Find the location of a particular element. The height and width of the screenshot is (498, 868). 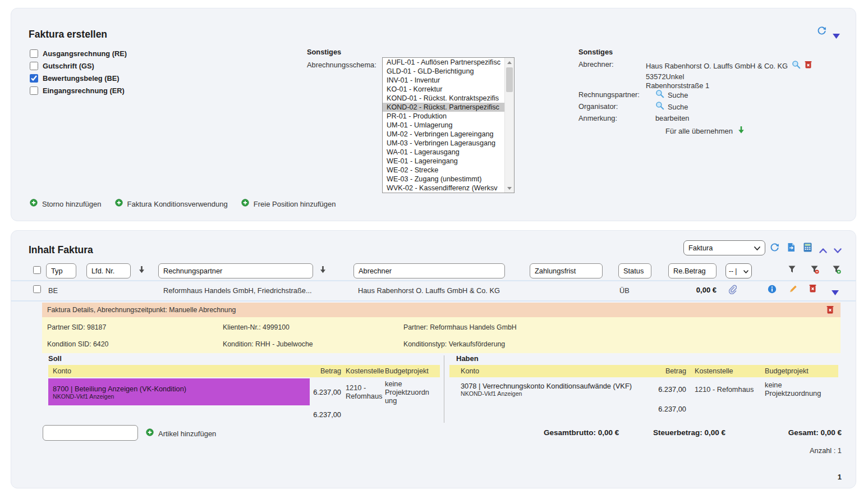

soll-haben-divider is located at coordinates (444, 389).